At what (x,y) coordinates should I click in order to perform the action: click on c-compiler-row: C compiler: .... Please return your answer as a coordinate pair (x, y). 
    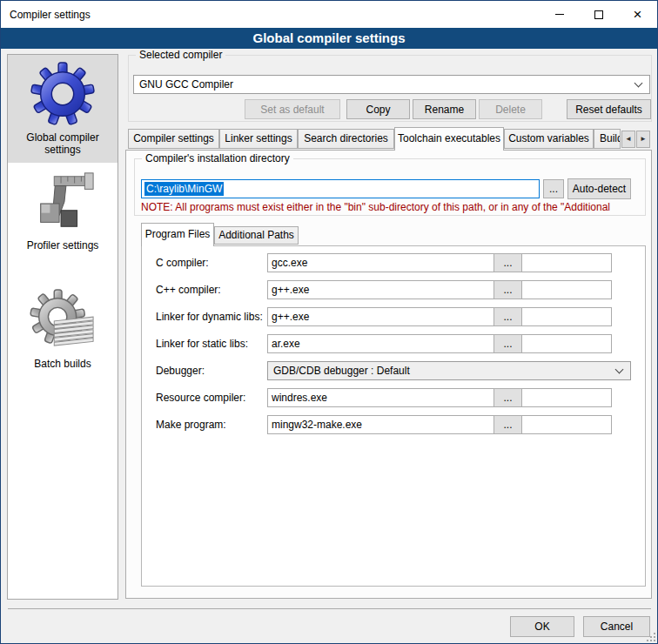
    Looking at the image, I should click on (393, 263).